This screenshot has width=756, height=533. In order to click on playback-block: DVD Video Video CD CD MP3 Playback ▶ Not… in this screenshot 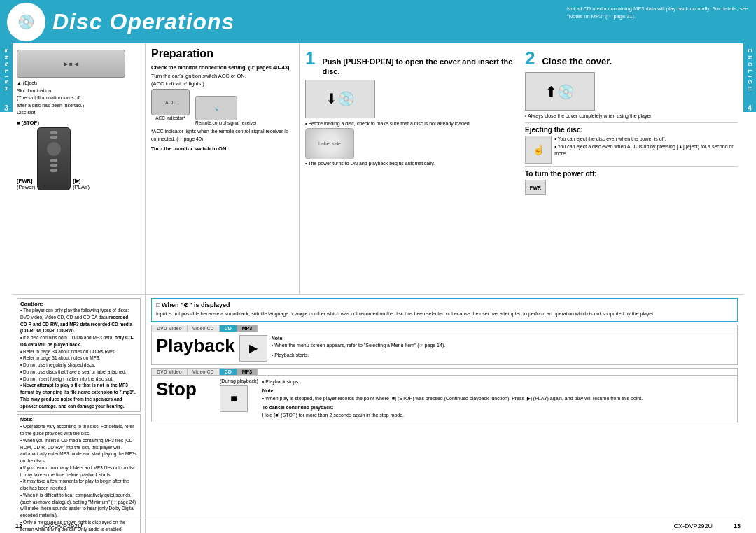, I will do `click(444, 345)`.